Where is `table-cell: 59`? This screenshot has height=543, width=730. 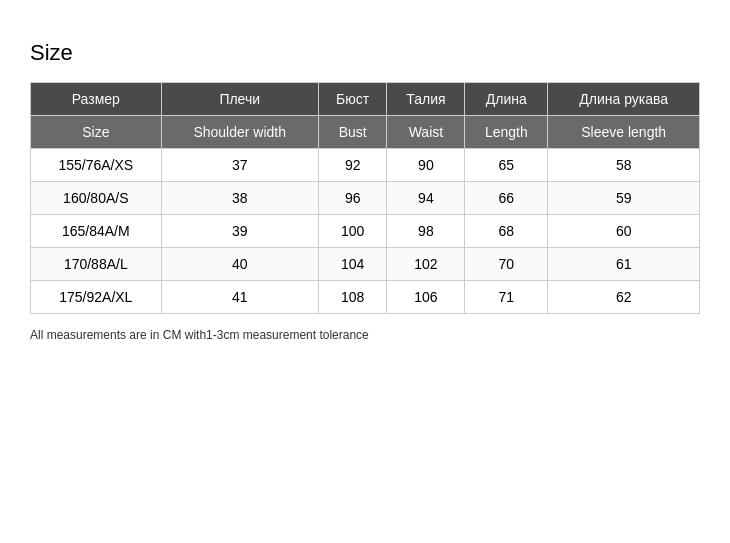
table-cell: 59 is located at coordinates (624, 198).